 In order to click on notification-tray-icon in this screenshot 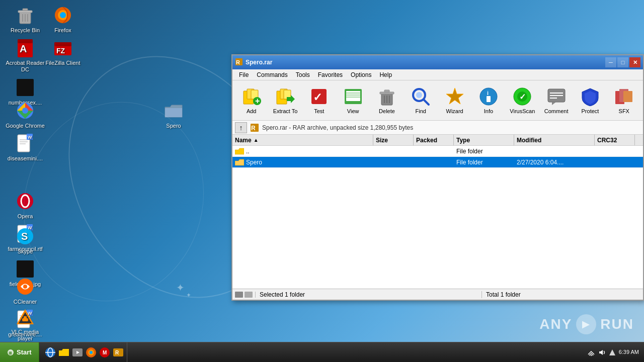, I will do `click(612, 352)`.